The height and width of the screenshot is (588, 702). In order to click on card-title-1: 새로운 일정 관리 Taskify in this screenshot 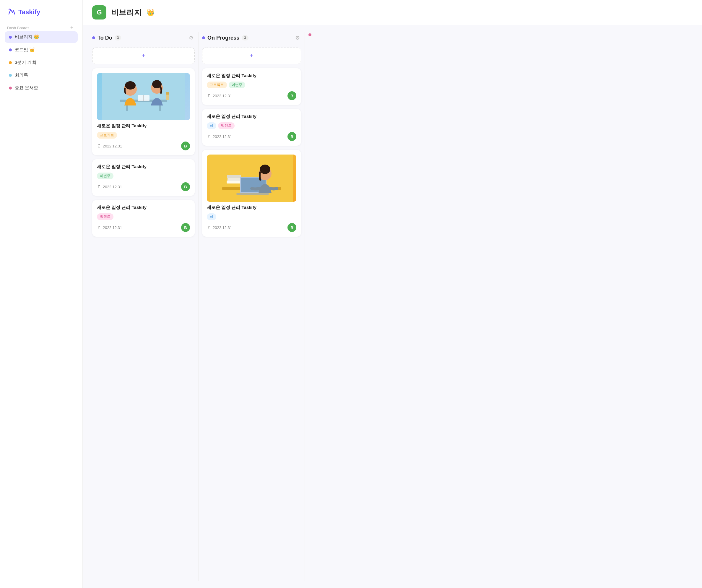, I will do `click(143, 126)`.